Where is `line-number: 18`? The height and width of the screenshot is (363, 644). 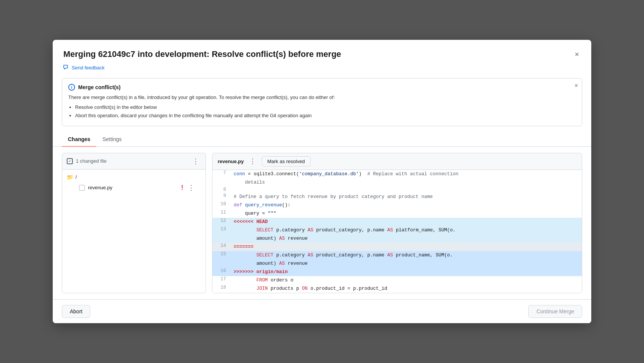
line-number: 18 is located at coordinates (221, 289).